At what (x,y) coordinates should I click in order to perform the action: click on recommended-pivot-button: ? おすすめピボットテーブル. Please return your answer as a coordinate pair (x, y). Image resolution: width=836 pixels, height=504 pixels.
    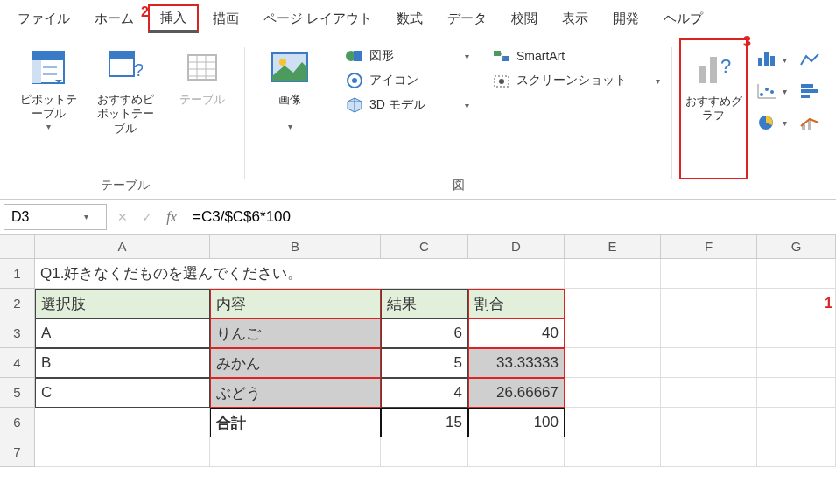
    Looking at the image, I should click on (125, 108).